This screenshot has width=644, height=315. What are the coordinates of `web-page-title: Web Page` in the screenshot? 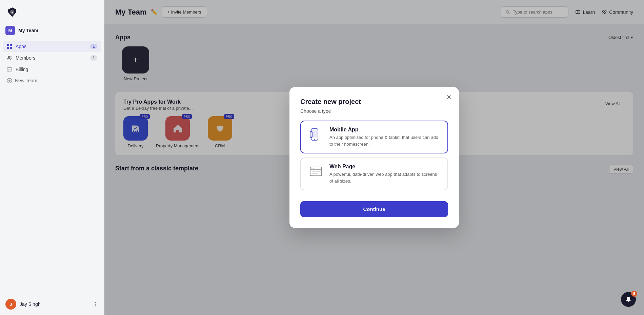 It's located at (385, 167).